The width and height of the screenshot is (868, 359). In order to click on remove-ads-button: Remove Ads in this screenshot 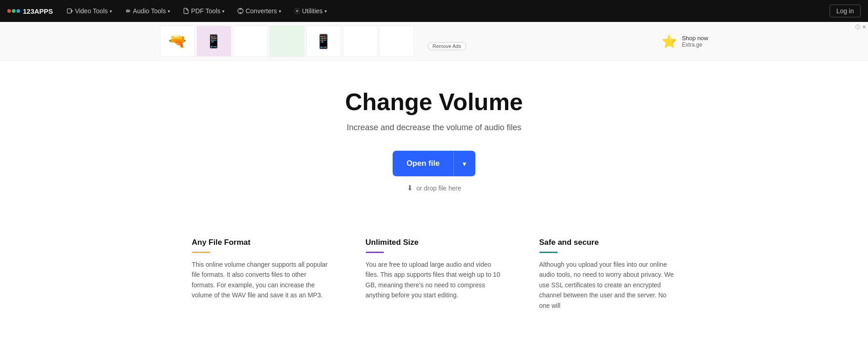, I will do `click(447, 46)`.